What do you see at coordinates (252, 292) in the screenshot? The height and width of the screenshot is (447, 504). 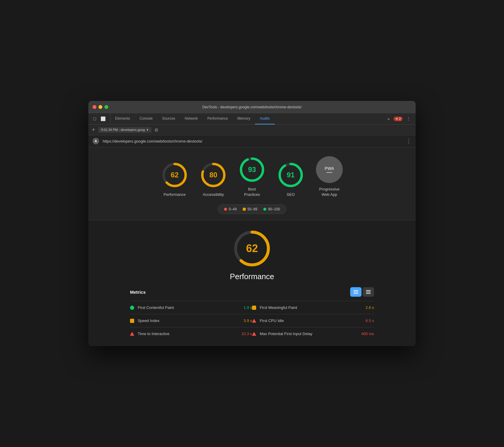 I see `metrics-header: Metrics` at bounding box center [252, 292].